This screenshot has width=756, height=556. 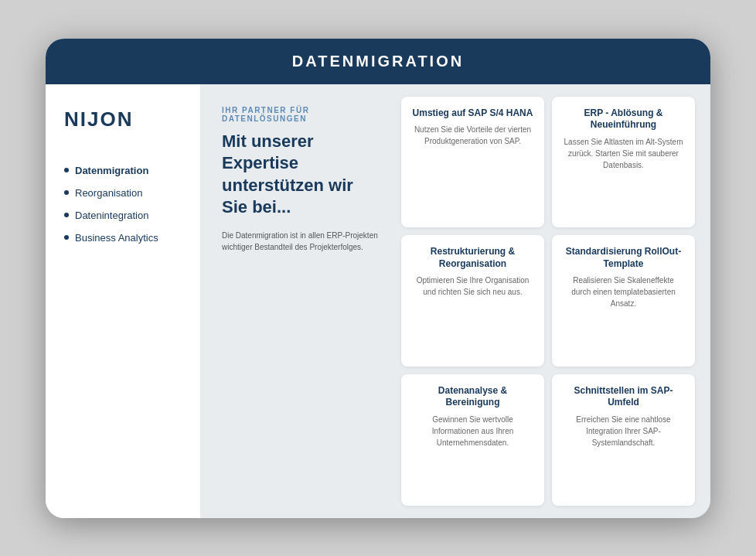 I want to click on nav-label: Datenmigration, so click(x=111, y=170).